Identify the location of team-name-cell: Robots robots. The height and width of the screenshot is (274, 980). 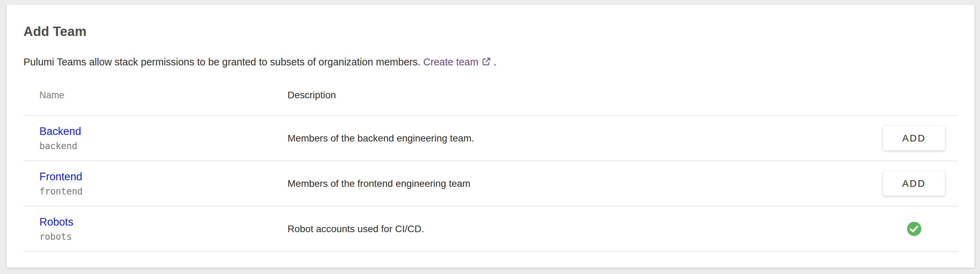
(156, 229).